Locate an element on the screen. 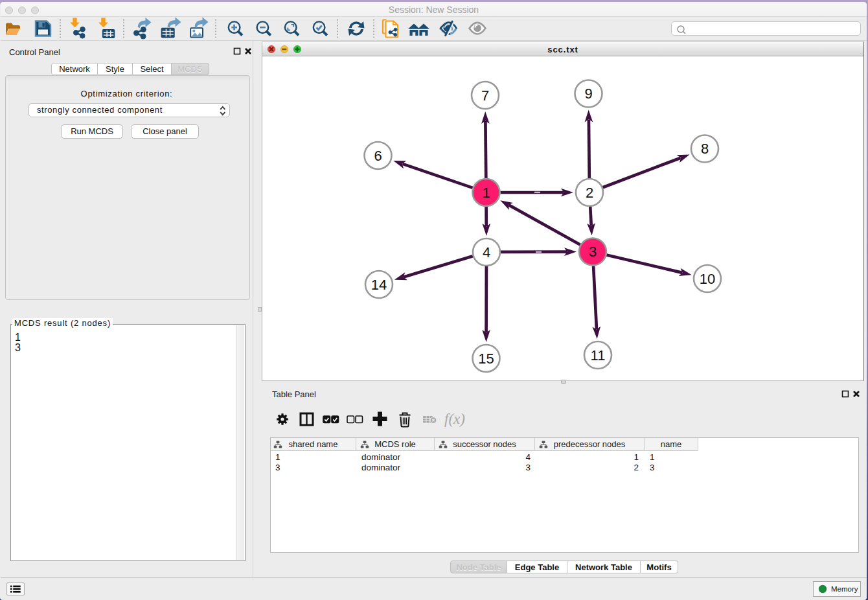  svg-text: 4 is located at coordinates (486, 253).